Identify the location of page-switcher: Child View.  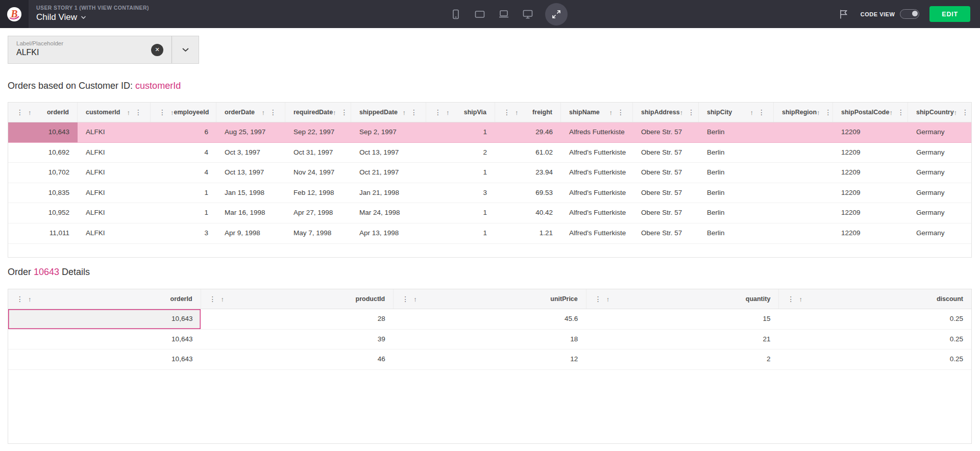
(93, 17).